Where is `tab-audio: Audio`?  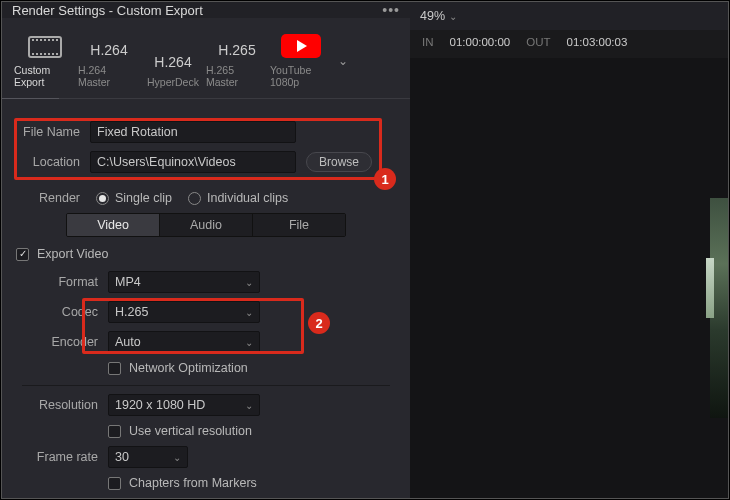
tab-audio: Audio is located at coordinates (206, 225).